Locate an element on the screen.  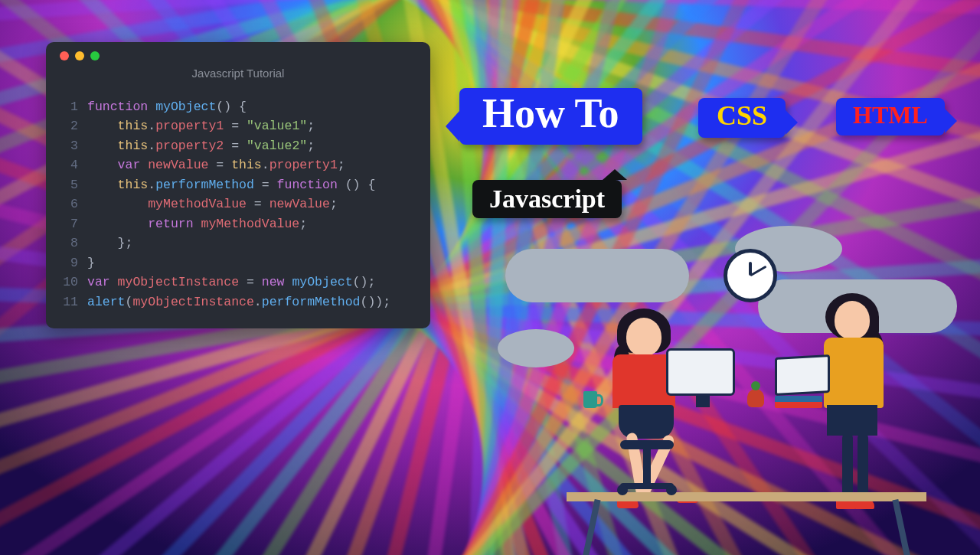
code-line: 3 this.property2 = "value2"; is located at coordinates (238, 146).